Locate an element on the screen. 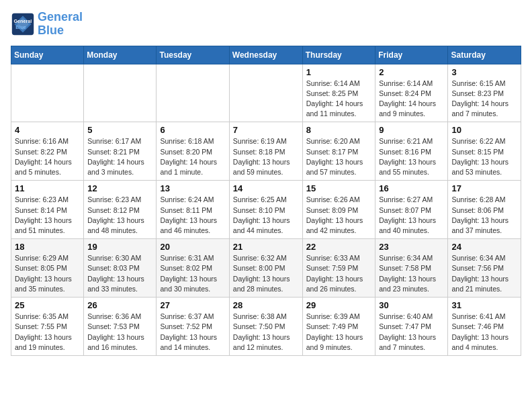 The image size is (532, 411). day-detail: Sunrise: 6:20 AM Sunset: 8:17 PM Dayligh… is located at coordinates (339, 157).